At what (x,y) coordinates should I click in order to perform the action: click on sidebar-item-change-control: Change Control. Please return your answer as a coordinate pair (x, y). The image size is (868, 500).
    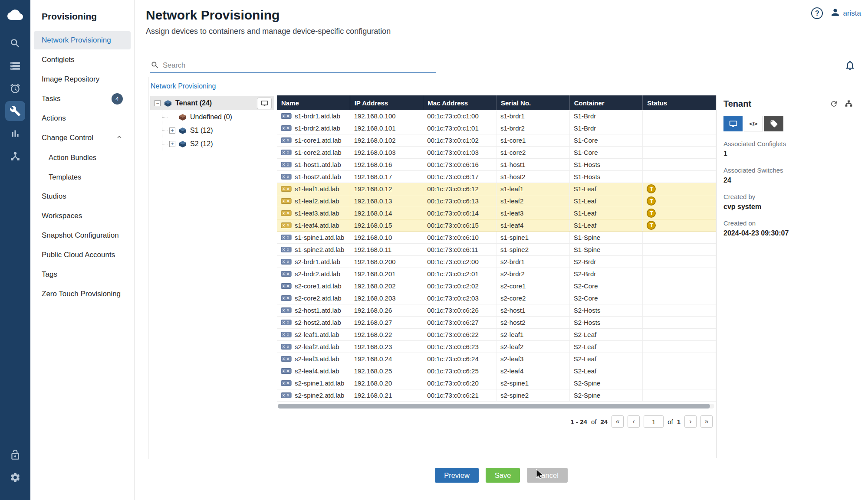
    Looking at the image, I should click on (82, 138).